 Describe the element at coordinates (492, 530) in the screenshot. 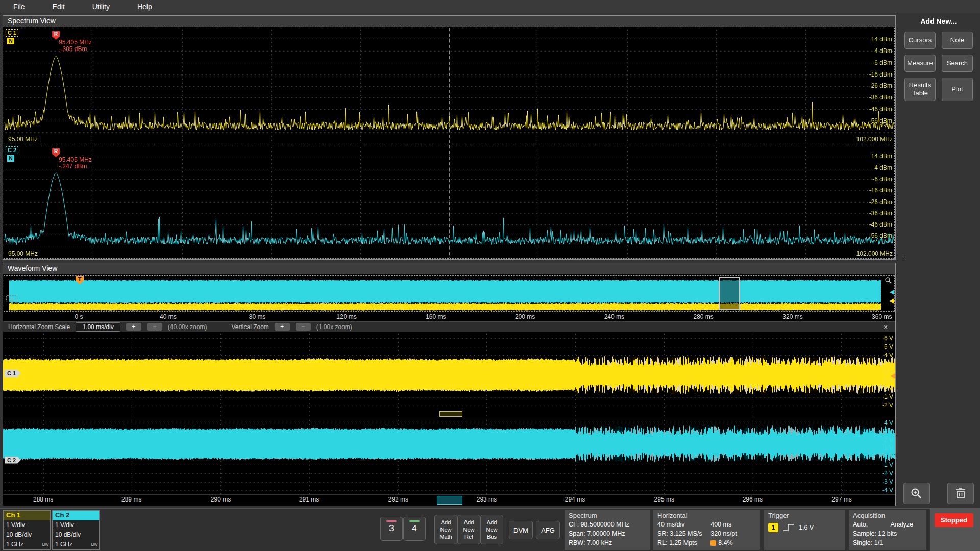

I see `add-new-bus-button: Add New Bus` at that location.